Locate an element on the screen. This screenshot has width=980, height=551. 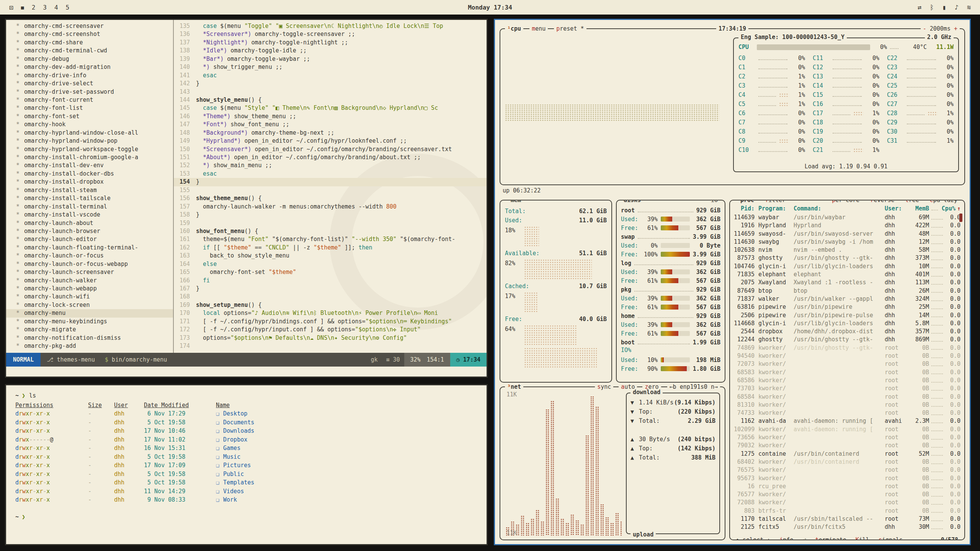
workspace-2: 2 is located at coordinates (34, 8).